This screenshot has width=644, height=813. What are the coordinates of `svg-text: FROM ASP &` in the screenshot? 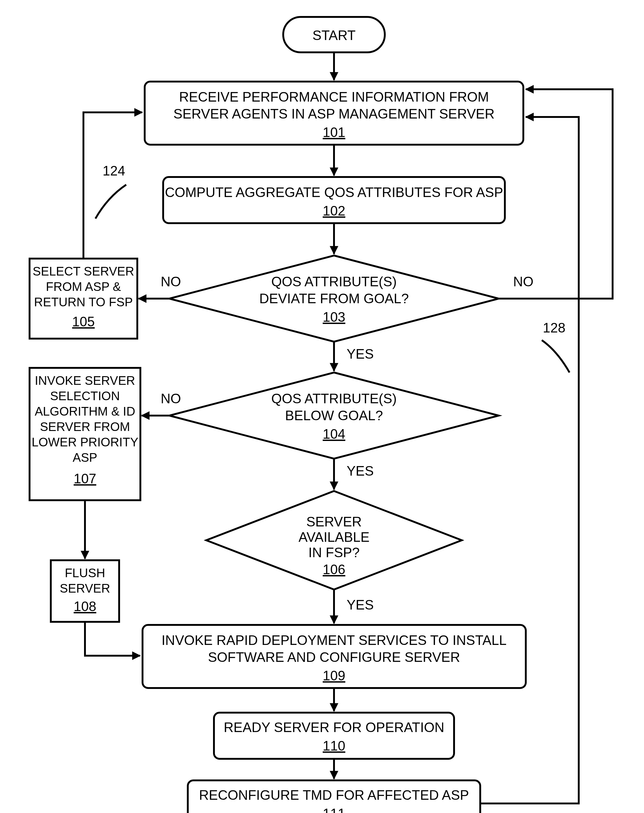 It's located at (84, 287).